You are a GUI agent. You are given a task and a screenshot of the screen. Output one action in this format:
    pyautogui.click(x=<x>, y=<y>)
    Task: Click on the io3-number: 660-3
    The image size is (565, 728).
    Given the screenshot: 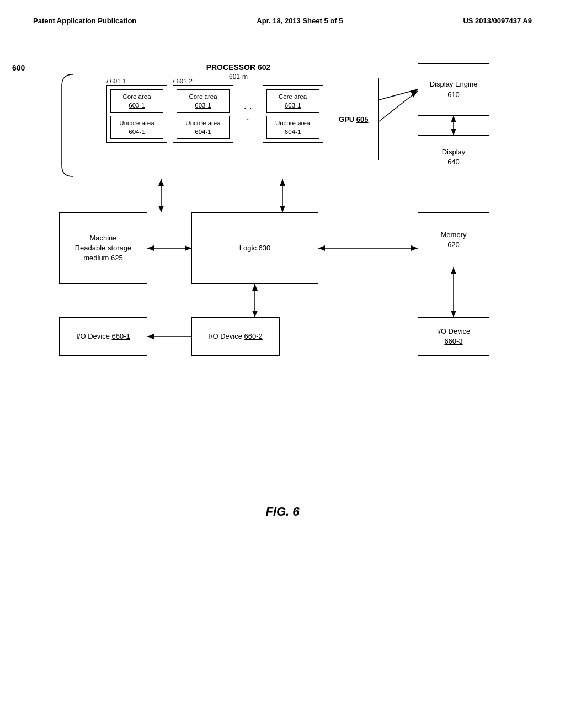 What is the action you would take?
    pyautogui.click(x=454, y=341)
    